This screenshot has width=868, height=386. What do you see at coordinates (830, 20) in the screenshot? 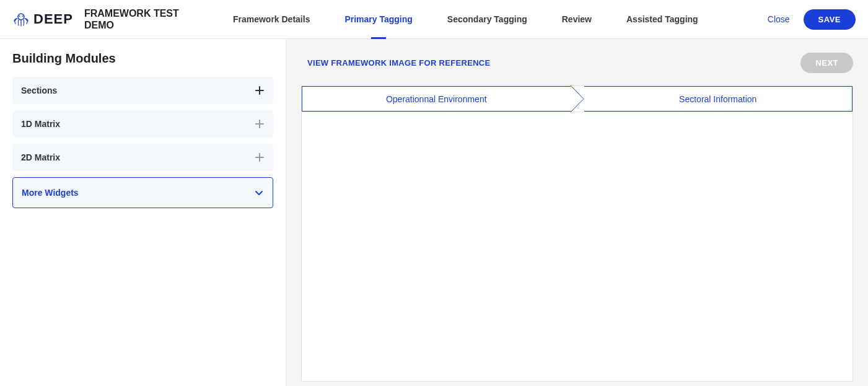
I see `save-button: SAVE` at bounding box center [830, 20].